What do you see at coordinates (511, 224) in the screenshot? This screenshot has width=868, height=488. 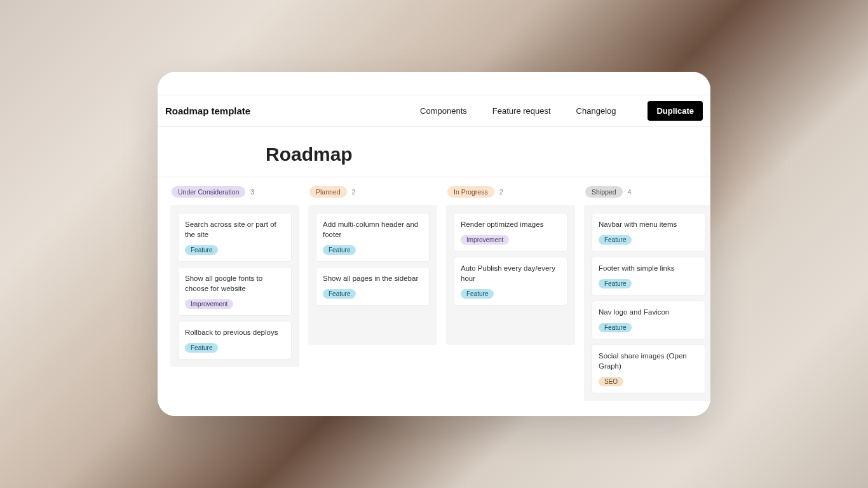 I see `card-title: Render optimized images` at bounding box center [511, 224].